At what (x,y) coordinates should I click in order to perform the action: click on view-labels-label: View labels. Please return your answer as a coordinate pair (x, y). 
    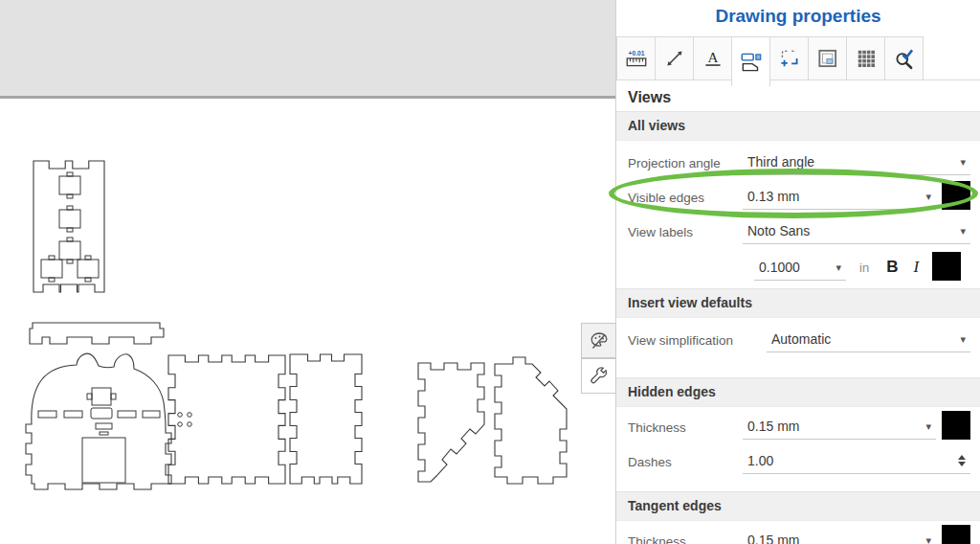
    Looking at the image, I should click on (685, 235).